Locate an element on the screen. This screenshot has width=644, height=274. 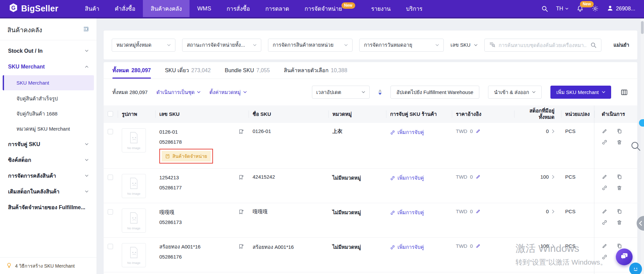
sidebar-collapse-icon is located at coordinates (86, 30).